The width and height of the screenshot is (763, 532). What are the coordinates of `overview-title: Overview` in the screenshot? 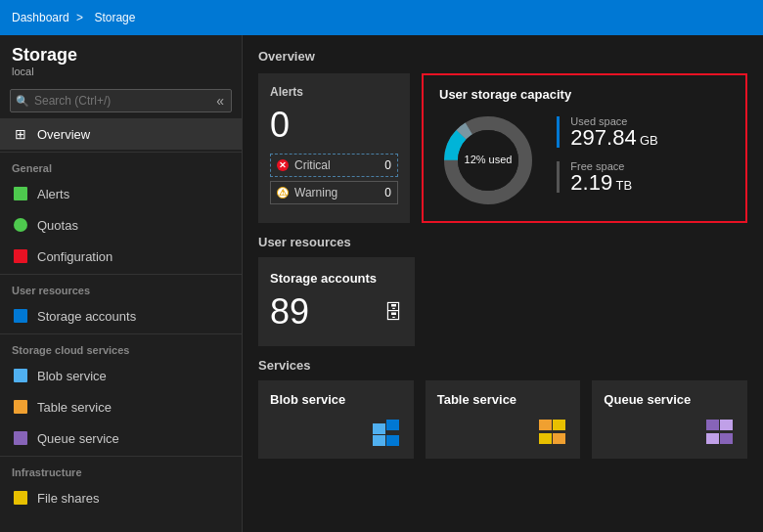 It's located at (503, 57).